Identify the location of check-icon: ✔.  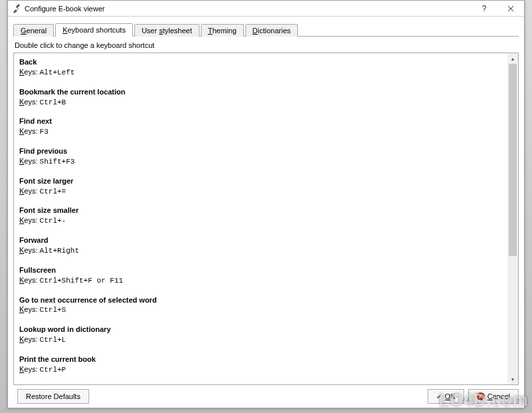
(439, 396).